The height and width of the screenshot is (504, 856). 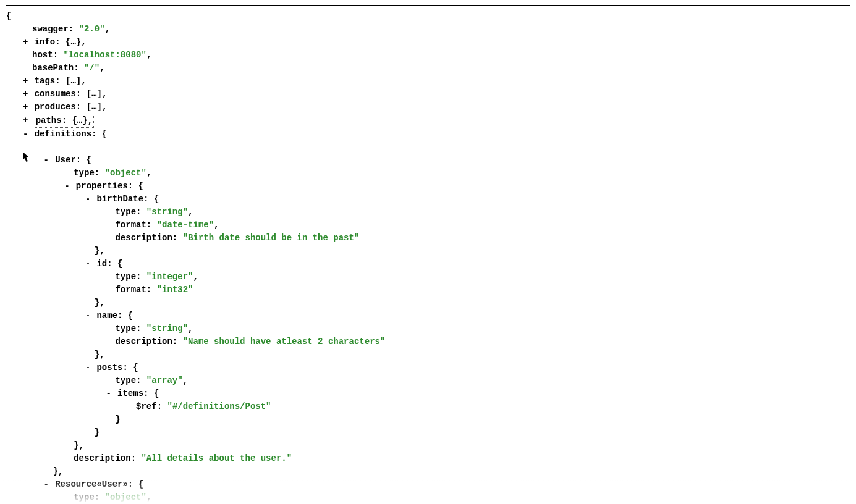 What do you see at coordinates (428, 472) in the screenshot?
I see `user-close: },` at bounding box center [428, 472].